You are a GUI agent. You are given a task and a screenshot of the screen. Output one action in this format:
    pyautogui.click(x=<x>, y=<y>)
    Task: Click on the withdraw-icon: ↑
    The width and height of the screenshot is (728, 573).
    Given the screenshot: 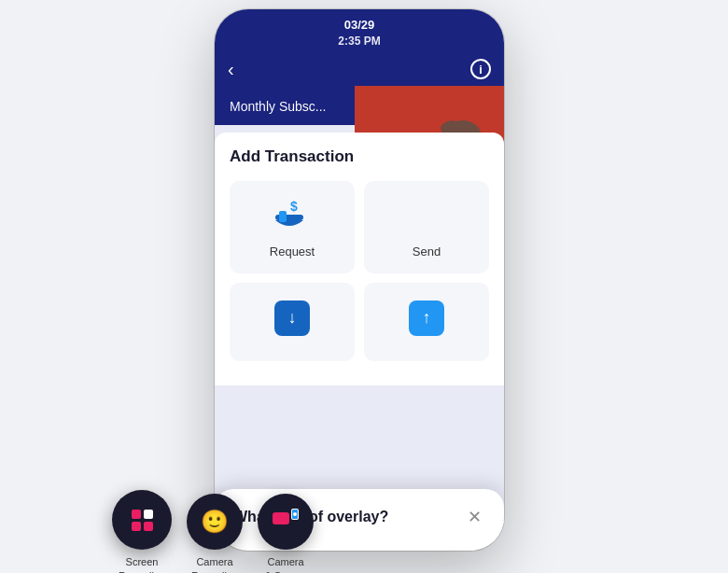 What is the action you would take?
    pyautogui.click(x=427, y=318)
    